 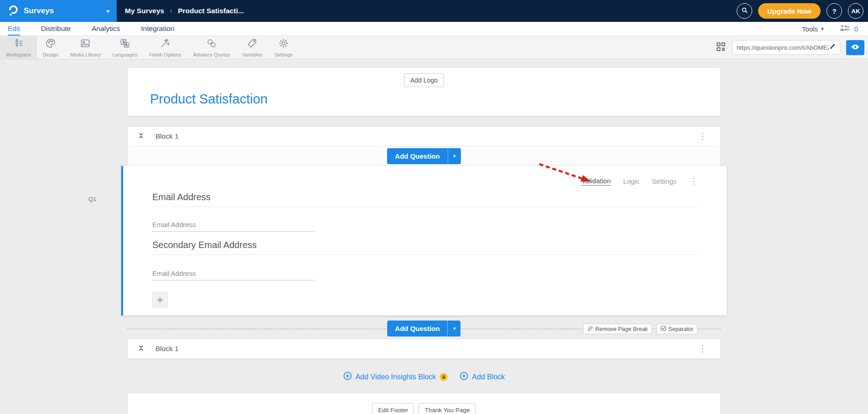 What do you see at coordinates (165, 55) in the screenshot?
I see `toolbar-item-label: Finish Options` at bounding box center [165, 55].